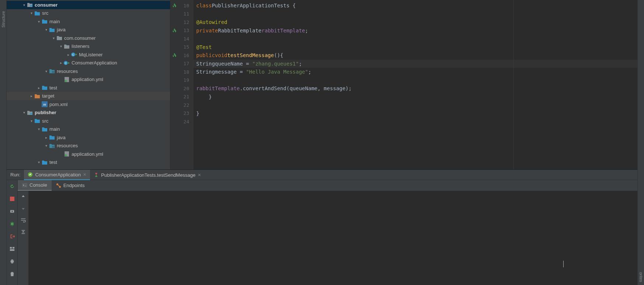  What do you see at coordinates (148, 175) in the screenshot?
I see `run-tab-label: PublisherApplicationTests.testSendMessag…` at bounding box center [148, 175].